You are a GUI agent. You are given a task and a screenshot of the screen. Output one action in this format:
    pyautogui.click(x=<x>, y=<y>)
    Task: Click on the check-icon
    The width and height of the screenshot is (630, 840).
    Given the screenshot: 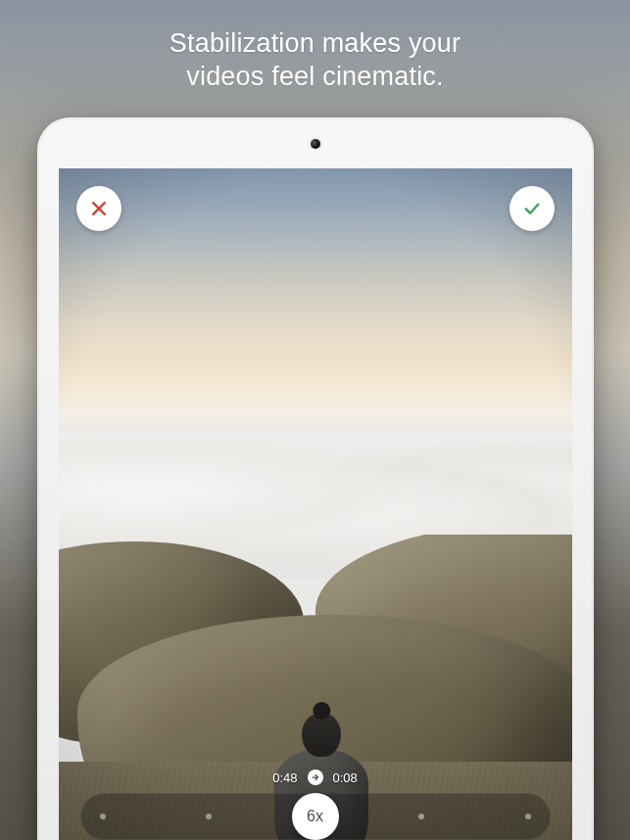 What is the action you would take?
    pyautogui.click(x=532, y=209)
    